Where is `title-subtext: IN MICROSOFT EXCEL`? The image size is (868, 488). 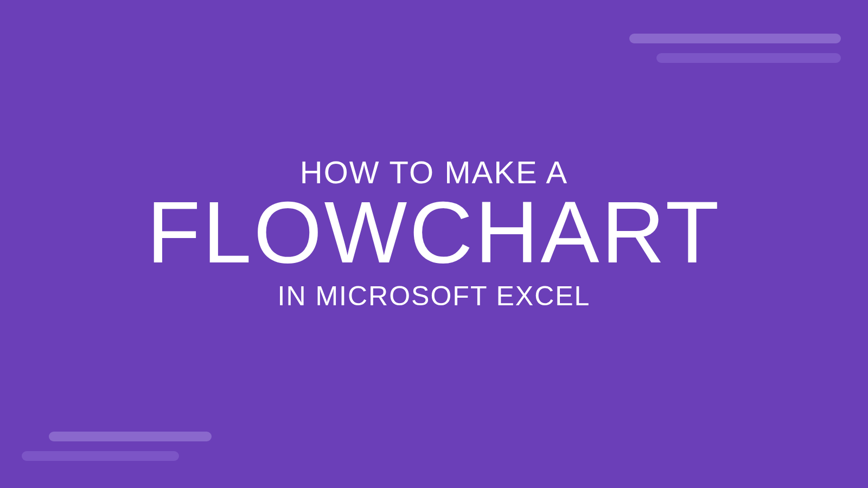
title-subtext: IN MICROSOFT EXCEL is located at coordinates (434, 296).